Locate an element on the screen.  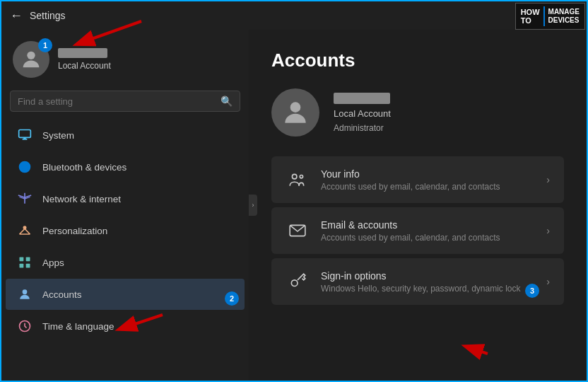
time-icon is located at coordinates (25, 326).